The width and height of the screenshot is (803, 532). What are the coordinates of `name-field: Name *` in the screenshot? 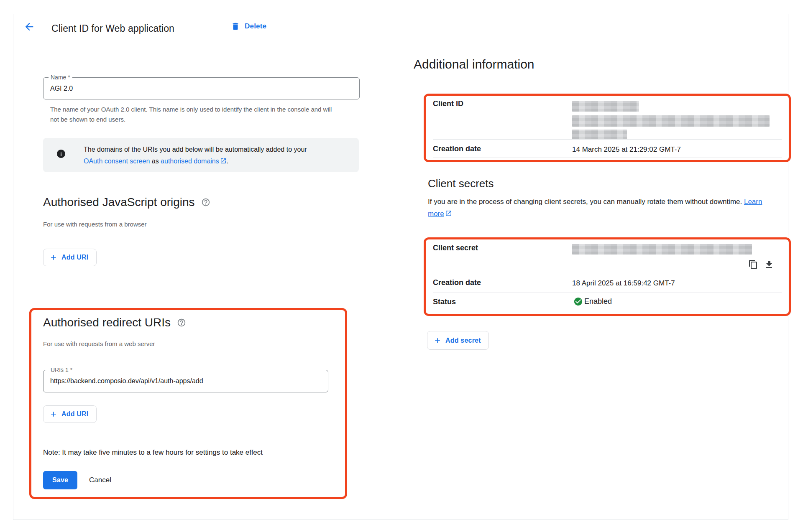 It's located at (202, 89).